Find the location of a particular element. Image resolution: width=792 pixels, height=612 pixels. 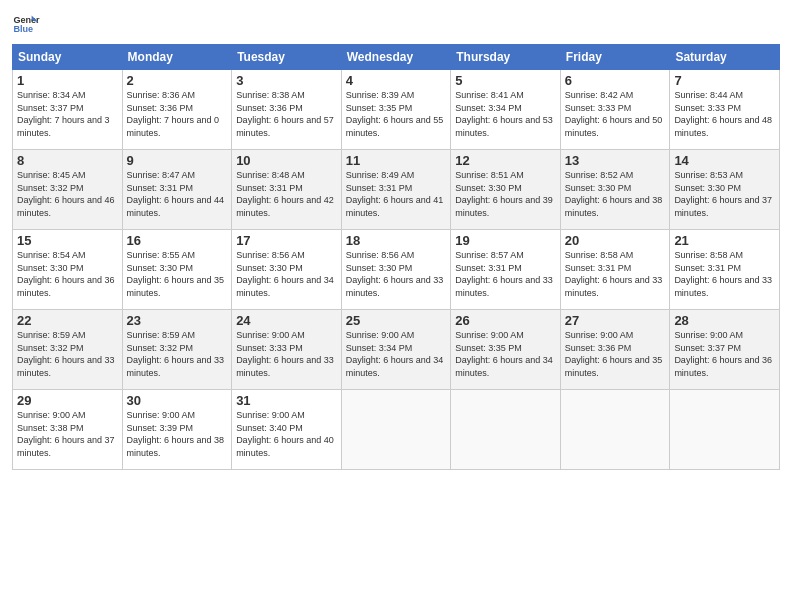

day-number: 11 is located at coordinates (396, 160).